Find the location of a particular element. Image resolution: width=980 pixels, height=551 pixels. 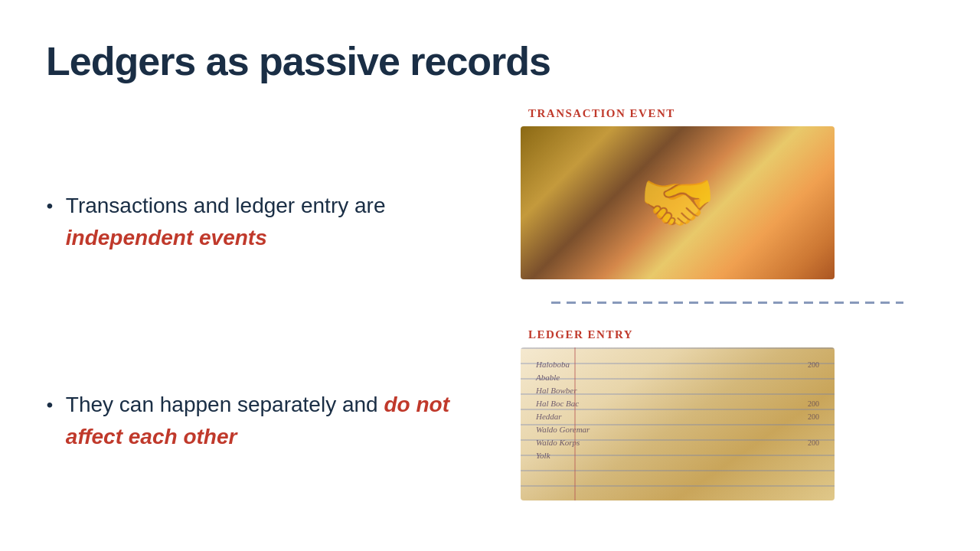

transaction-image is located at coordinates (678, 203).